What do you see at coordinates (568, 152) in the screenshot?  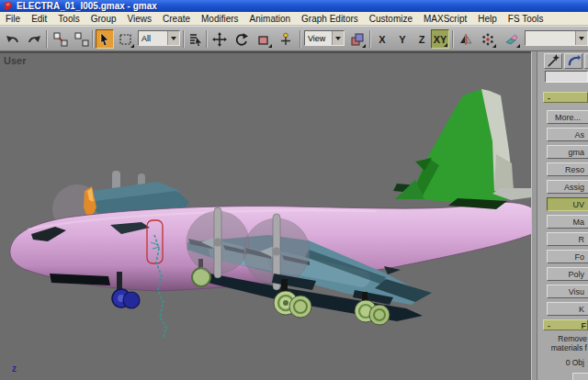 I see `modifier-button-gma: gma` at bounding box center [568, 152].